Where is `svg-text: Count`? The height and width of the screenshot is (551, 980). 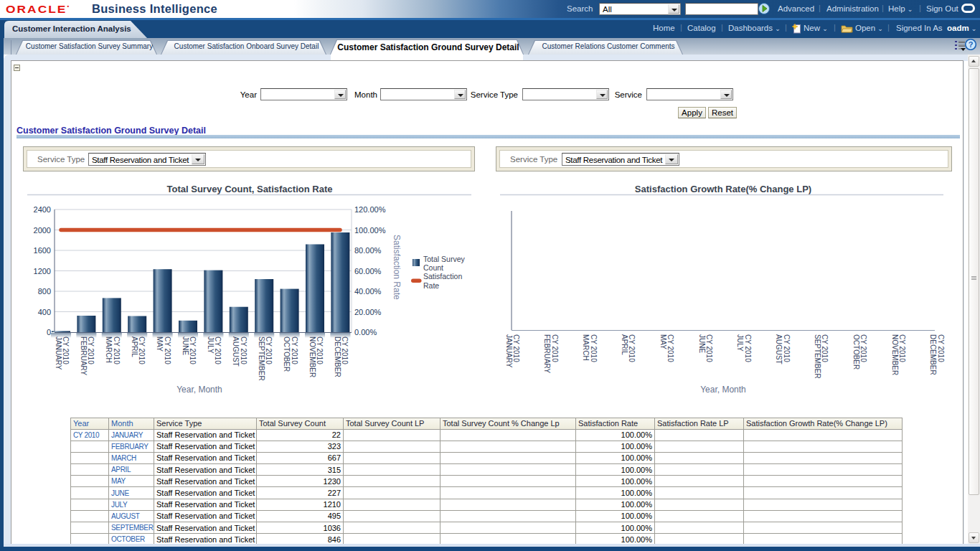 svg-text: Count is located at coordinates (433, 268).